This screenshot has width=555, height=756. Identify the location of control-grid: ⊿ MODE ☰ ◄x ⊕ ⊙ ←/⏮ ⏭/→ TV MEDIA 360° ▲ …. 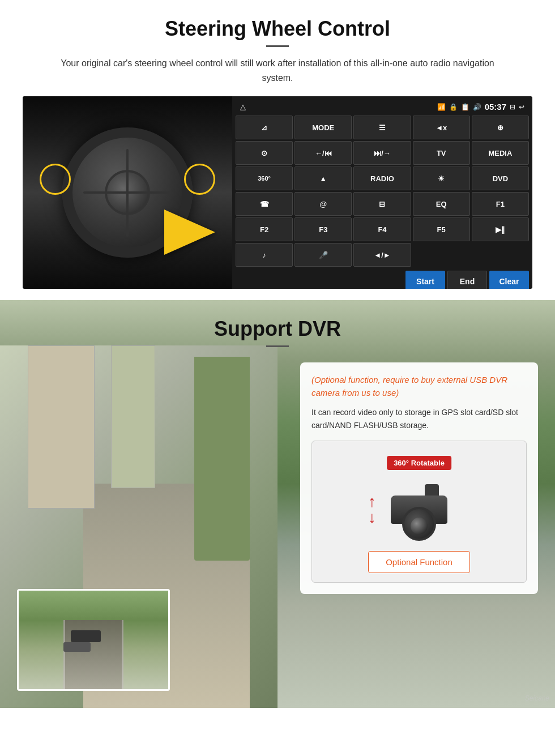
(382, 191).